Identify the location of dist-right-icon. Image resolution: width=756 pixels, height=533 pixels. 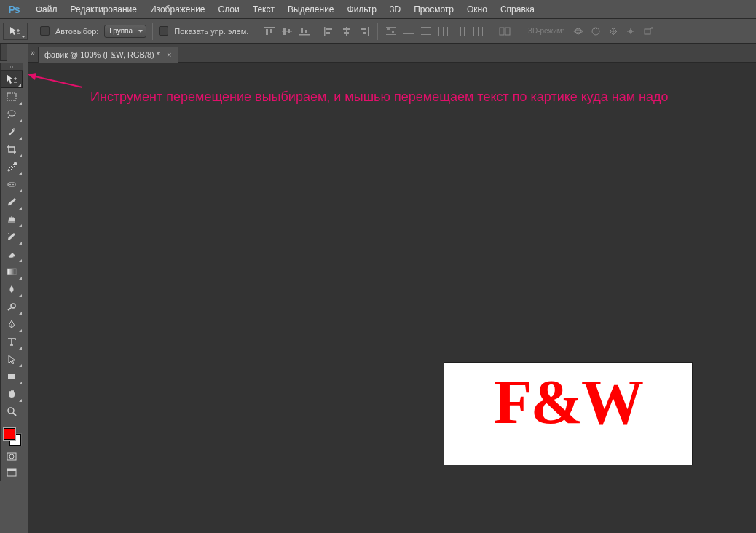
(479, 31).